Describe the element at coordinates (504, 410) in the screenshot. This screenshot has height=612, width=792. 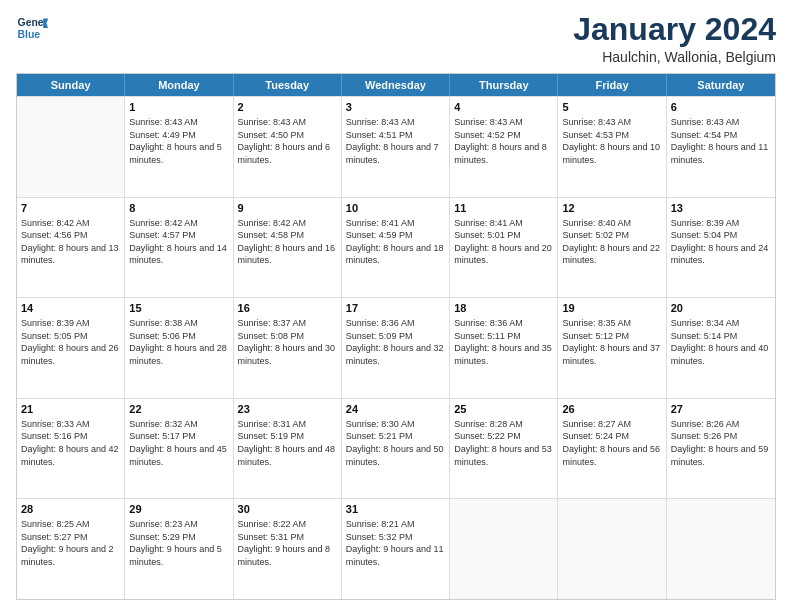
I see `day-number: 25` at that location.